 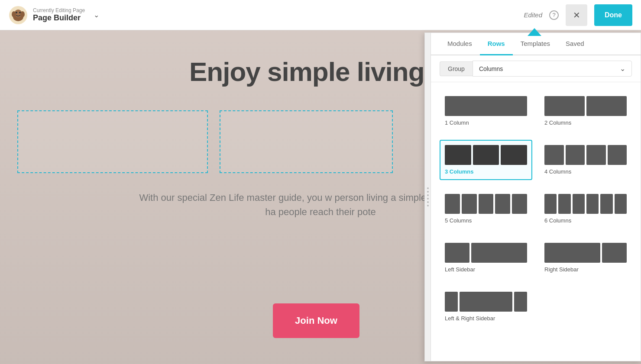 What do you see at coordinates (536, 44) in the screenshot?
I see `panel-tabs: Modules Rows Templates Saved` at bounding box center [536, 44].